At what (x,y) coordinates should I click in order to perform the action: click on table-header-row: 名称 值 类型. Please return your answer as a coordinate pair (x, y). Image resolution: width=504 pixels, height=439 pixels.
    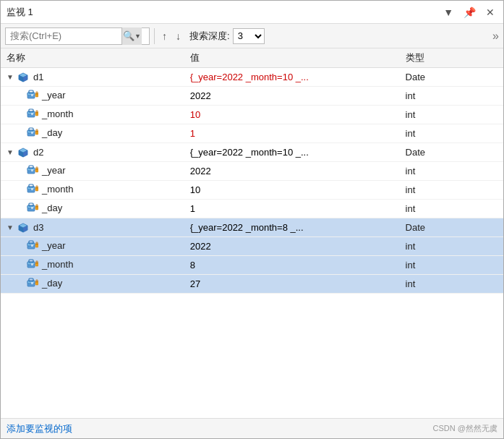
    Looking at the image, I should click on (252, 58).